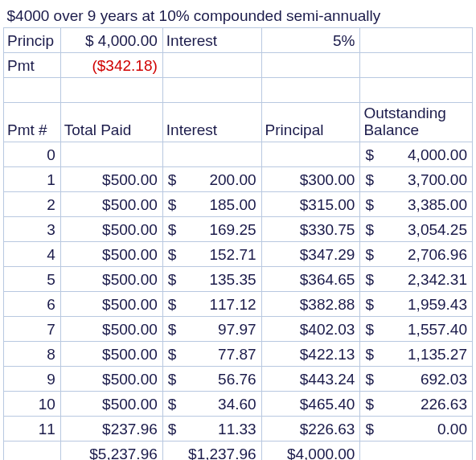 This screenshot has width=476, height=460. I want to click on table-row: 6$500.00$117.12$382.88$1,959.43, so click(238, 304).